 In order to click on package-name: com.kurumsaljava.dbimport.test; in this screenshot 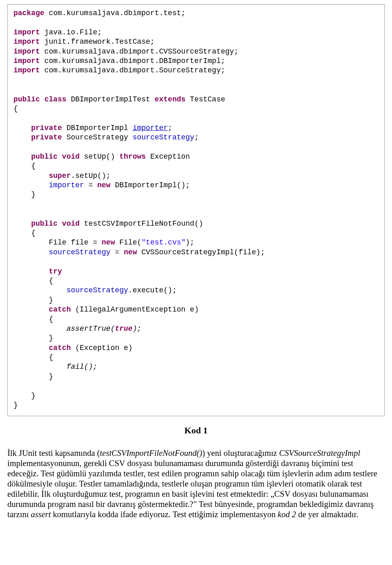, I will do `click(115, 13)`.